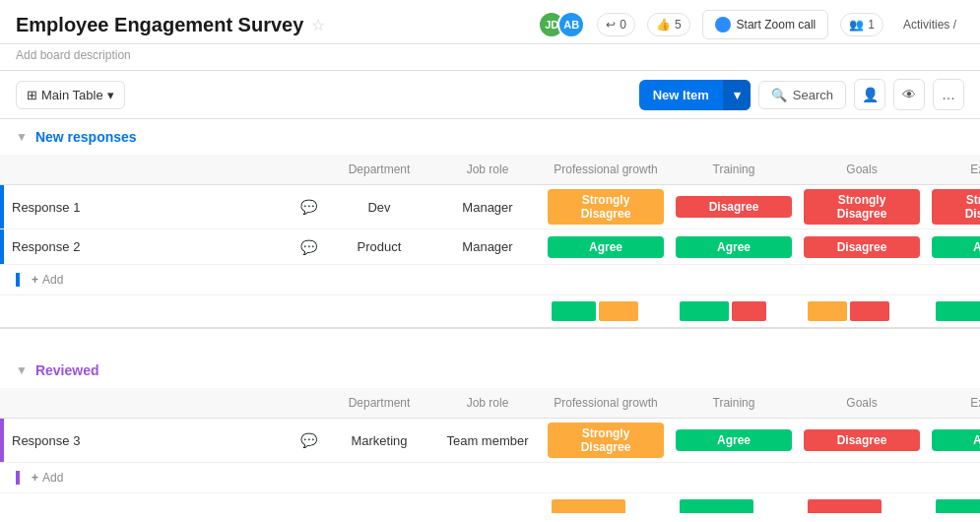  I want to click on row-name-reviewed-0: Response 3, so click(154, 441).